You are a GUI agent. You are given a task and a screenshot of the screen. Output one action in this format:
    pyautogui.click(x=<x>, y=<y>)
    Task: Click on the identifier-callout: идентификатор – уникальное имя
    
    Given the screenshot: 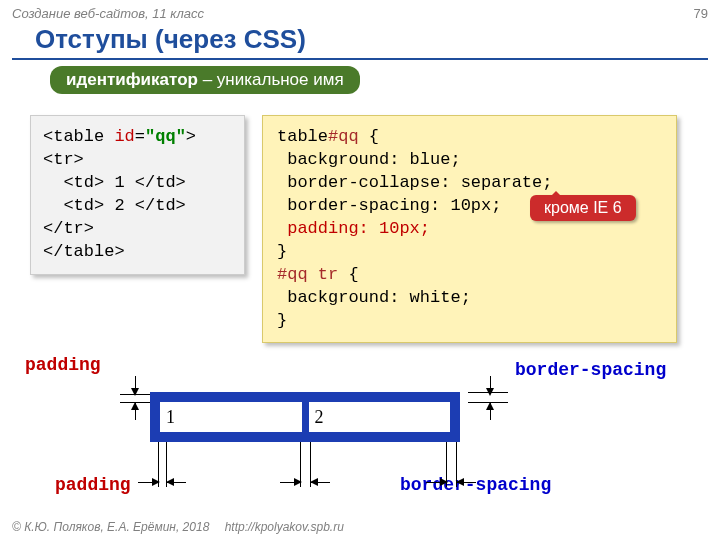 What is the action you would take?
    pyautogui.click(x=205, y=80)
    